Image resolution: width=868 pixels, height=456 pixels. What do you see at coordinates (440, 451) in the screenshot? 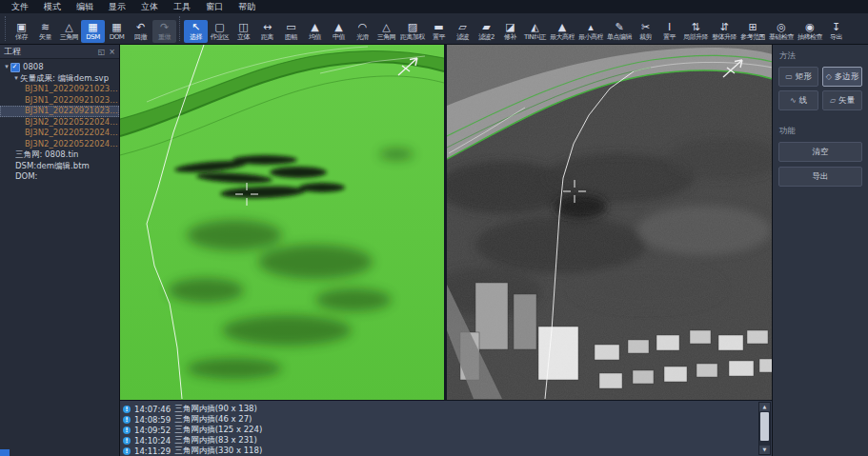
I see `log-entry: ! 14:11:29 三角网内插(330 x 118)` at bounding box center [440, 451].